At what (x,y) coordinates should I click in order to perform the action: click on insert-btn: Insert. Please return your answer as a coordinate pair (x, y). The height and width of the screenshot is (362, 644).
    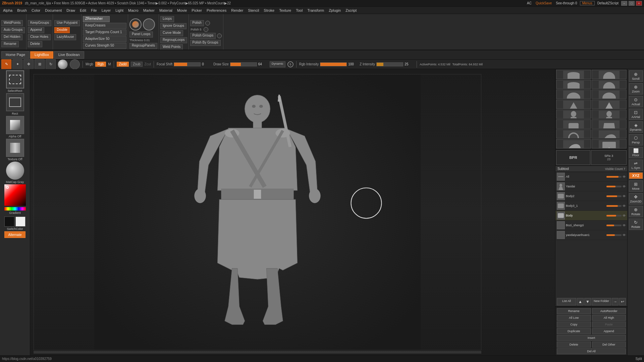
    Looking at the image, I should click on (591, 338).